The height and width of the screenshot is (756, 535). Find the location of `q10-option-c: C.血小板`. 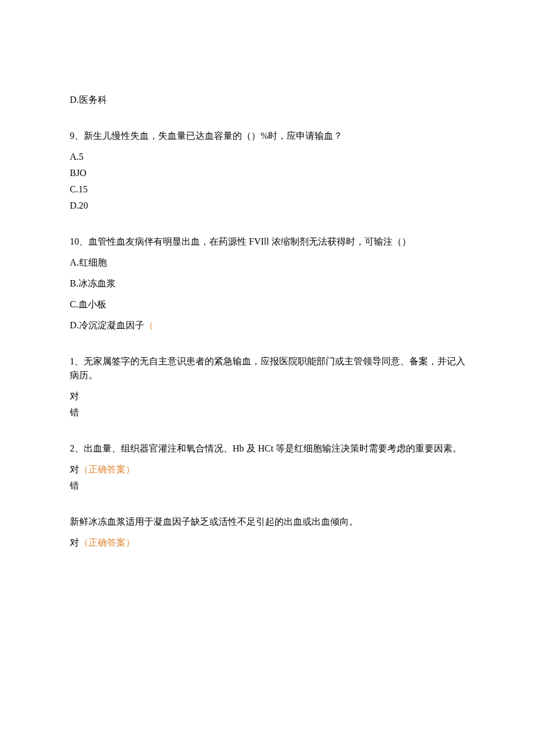

q10-option-c: C.血小板 is located at coordinates (268, 304).